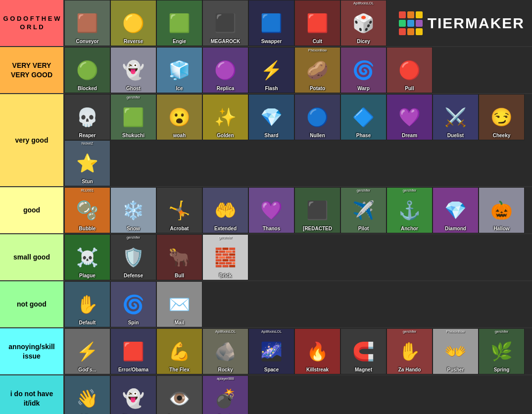 The height and width of the screenshot is (414, 532). What do you see at coordinates (410, 229) in the screenshot?
I see `item-label: Anchor` at bounding box center [410, 229].